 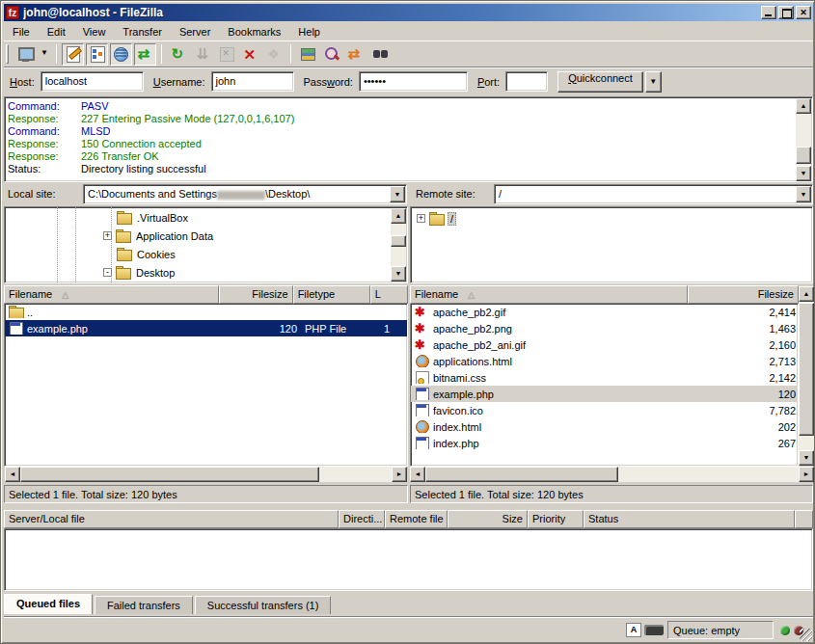 I want to click on remote-list-scrollbar: ▲ ▼, so click(x=806, y=376).